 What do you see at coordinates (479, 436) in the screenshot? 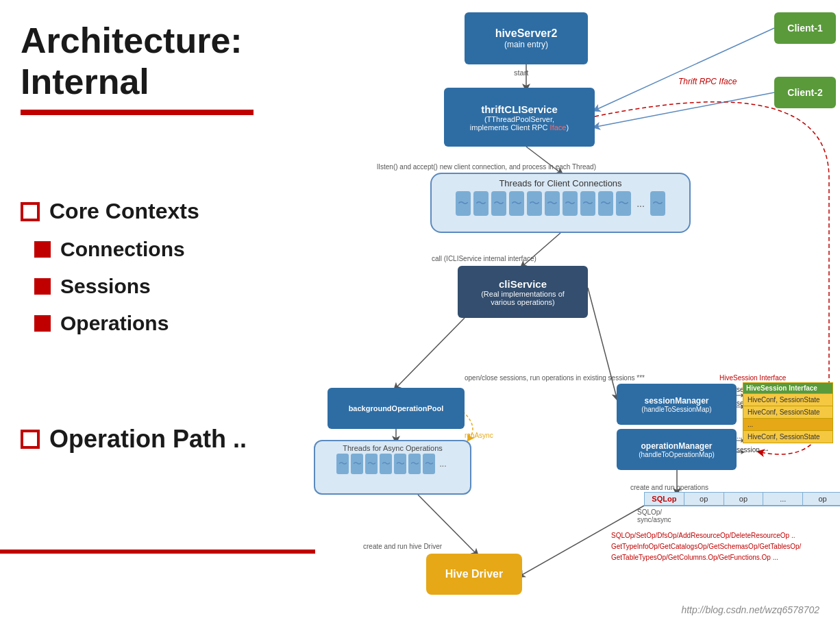
I see `run-async-label: runAsync` at bounding box center [479, 436].